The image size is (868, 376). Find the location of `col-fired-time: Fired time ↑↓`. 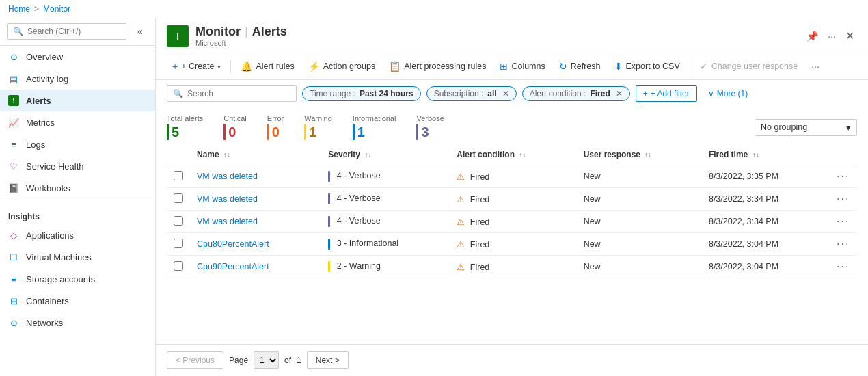

col-fired-time: Fired time ↑↓ is located at coordinates (765, 155).